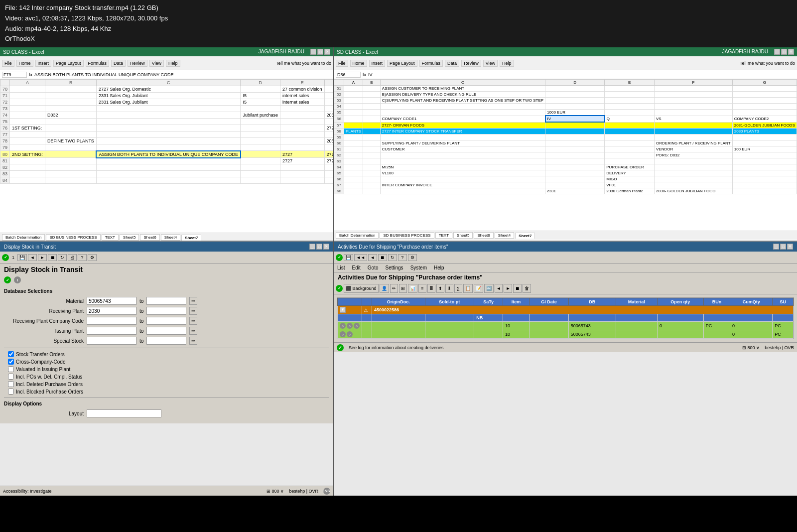 The image size is (797, 532). I want to click on review-menu: Review, so click(137, 63).